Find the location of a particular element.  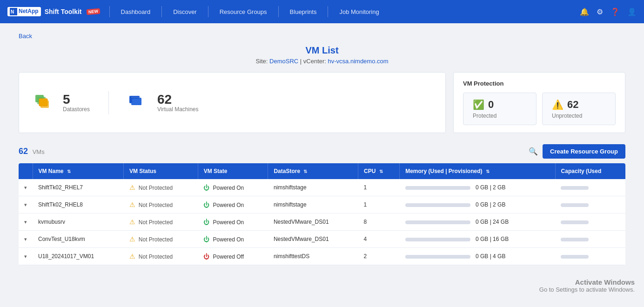

cpu-cell: 1 is located at coordinates (379, 205).